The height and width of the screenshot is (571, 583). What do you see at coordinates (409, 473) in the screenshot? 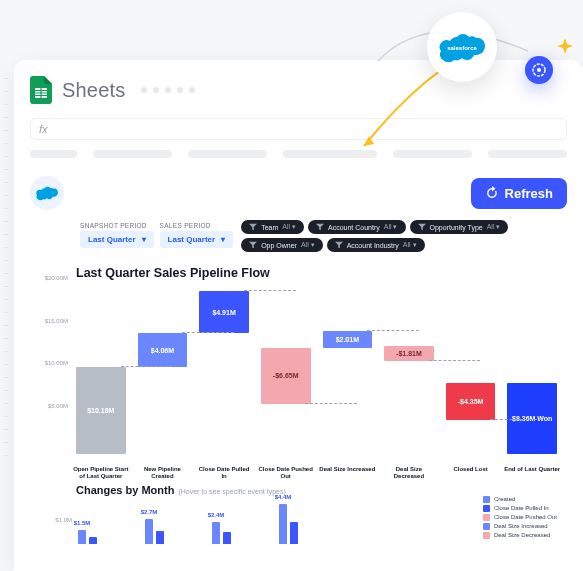
I see `x-axis-label: Deal Size Decreased` at bounding box center [409, 473].